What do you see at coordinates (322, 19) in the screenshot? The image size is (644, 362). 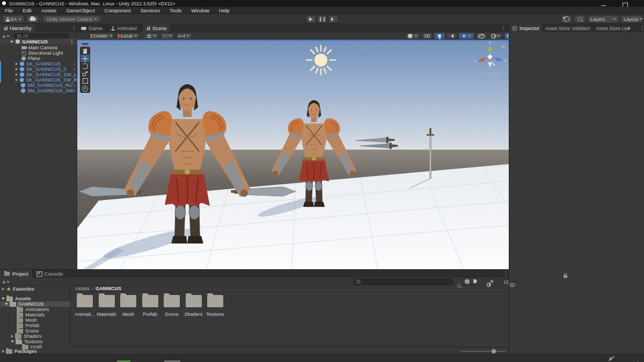 I see `pause-button` at bounding box center [322, 19].